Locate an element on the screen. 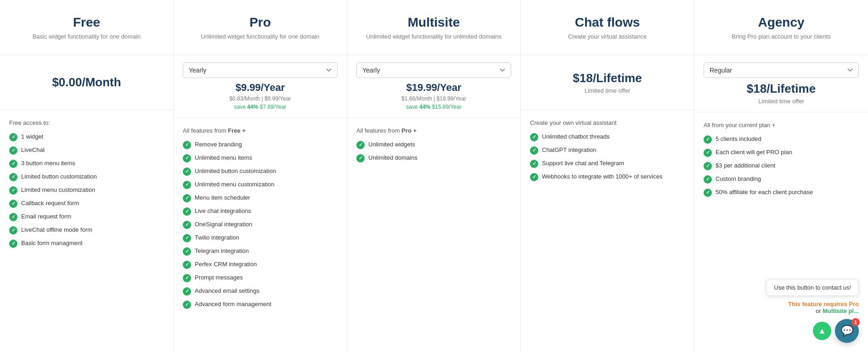 This screenshot has width=868, height=352. plan-agency-billing: Regular Yearly $18/Lifetime Limited time… is located at coordinates (781, 84).